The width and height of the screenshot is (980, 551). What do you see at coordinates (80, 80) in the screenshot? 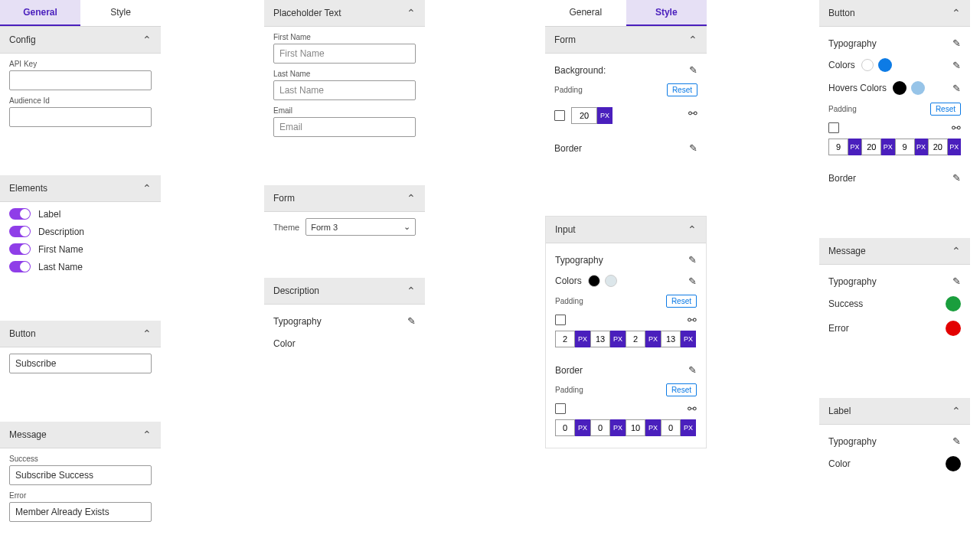
I see `api-key-input` at bounding box center [80, 80].